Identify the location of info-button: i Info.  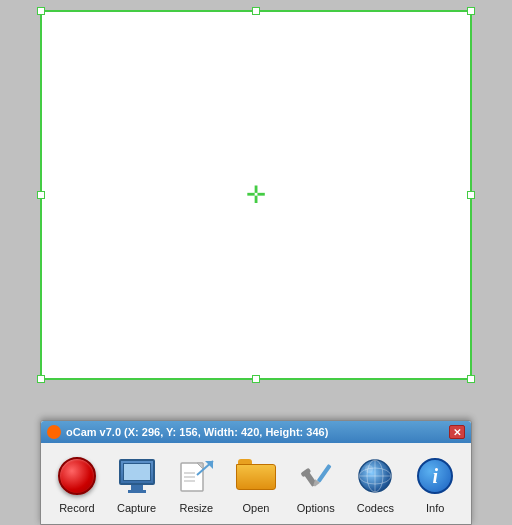
(435, 484).